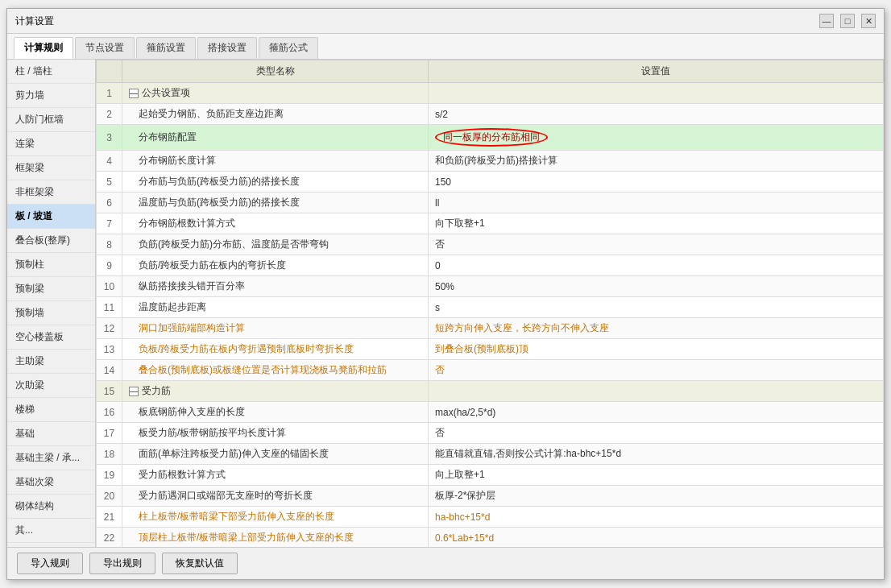 Image resolution: width=891 pixels, height=588 pixels. I want to click on sidebar-item-main-rib: 主助梁, so click(52, 362).